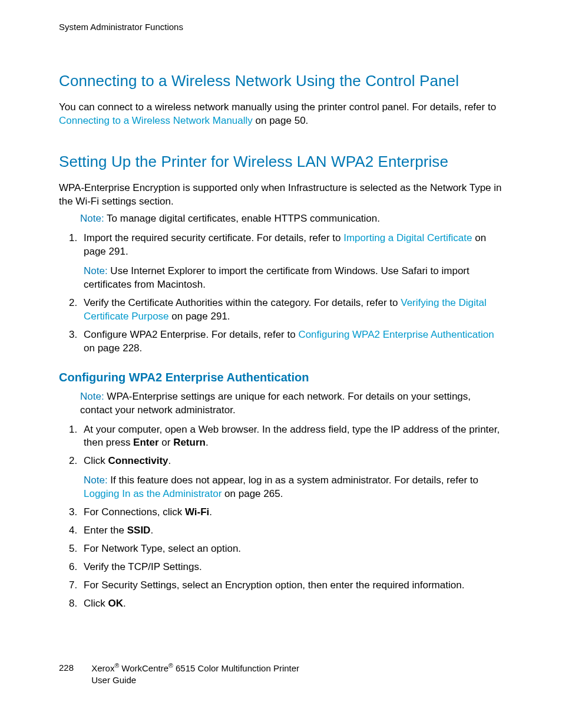 The image size is (562, 728). What do you see at coordinates (292, 531) in the screenshot?
I see `step-4: Enter the SSID.` at bounding box center [292, 531].